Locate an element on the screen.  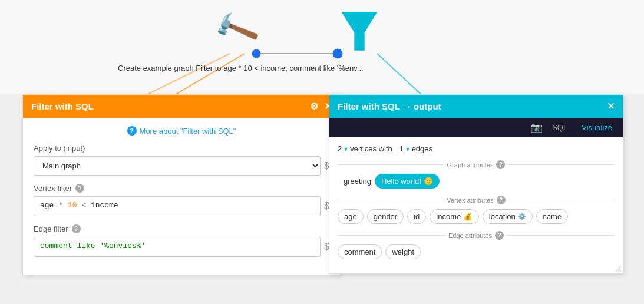
gender-tag: gender is located at coordinates (385, 217).